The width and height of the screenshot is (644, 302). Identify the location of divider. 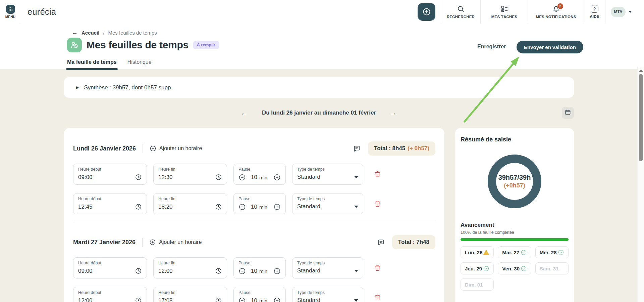
(142, 243).